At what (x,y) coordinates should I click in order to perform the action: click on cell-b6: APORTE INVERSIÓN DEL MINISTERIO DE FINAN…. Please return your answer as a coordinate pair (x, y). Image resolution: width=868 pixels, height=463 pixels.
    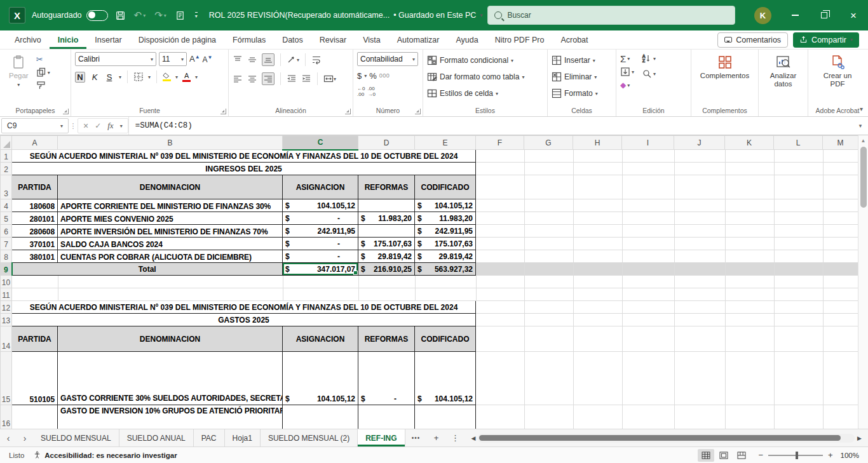
    Looking at the image, I should click on (170, 231).